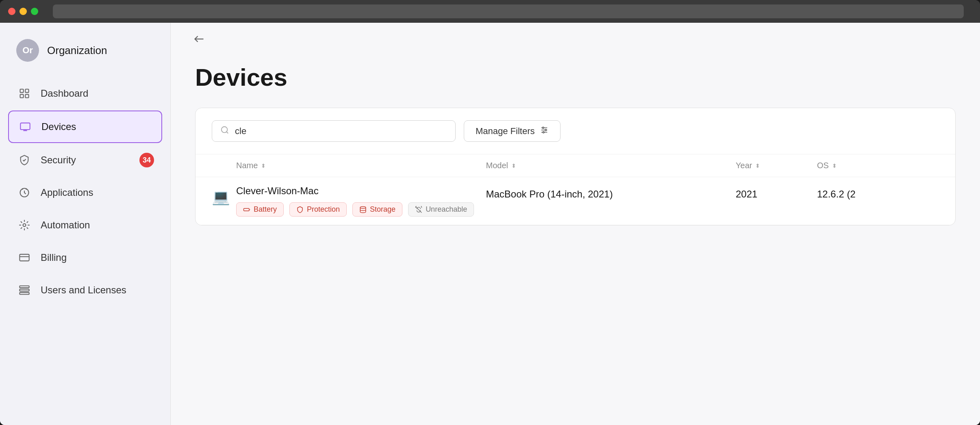  What do you see at coordinates (334, 131) in the screenshot?
I see `search-box` at bounding box center [334, 131].